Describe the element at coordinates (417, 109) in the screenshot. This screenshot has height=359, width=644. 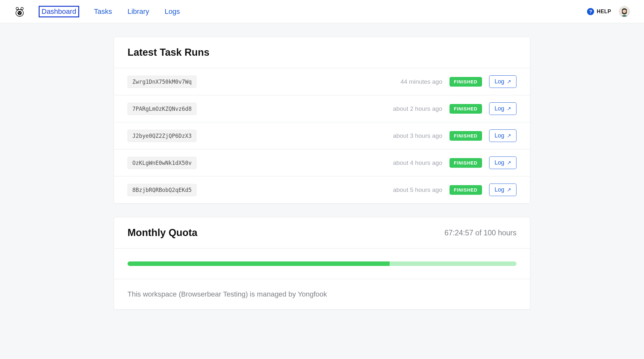
I see `task-run-time: about 2 hours ago` at that location.